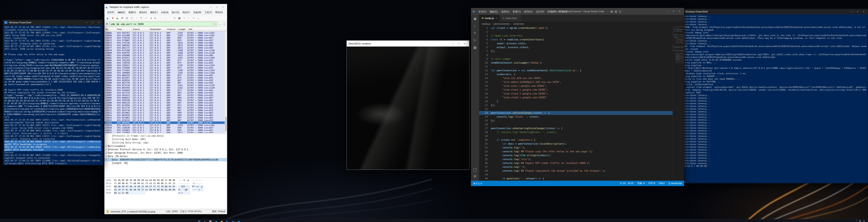 This screenshot has width=868, height=222. I want to click on packet-row: 23894 454.789989 127.0.0.1 127.0.0.1 UDP…, so click(166, 73).